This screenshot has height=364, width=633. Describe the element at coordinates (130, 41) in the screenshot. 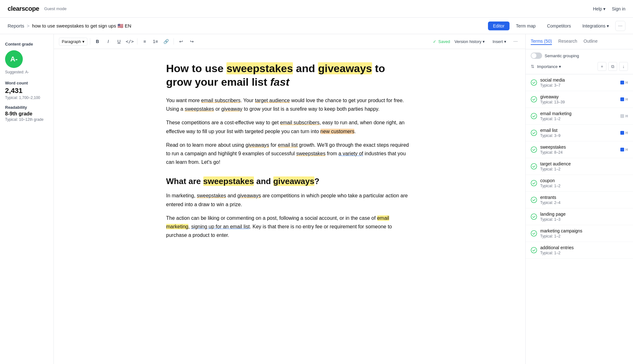

I see `code-button: </>` at that location.